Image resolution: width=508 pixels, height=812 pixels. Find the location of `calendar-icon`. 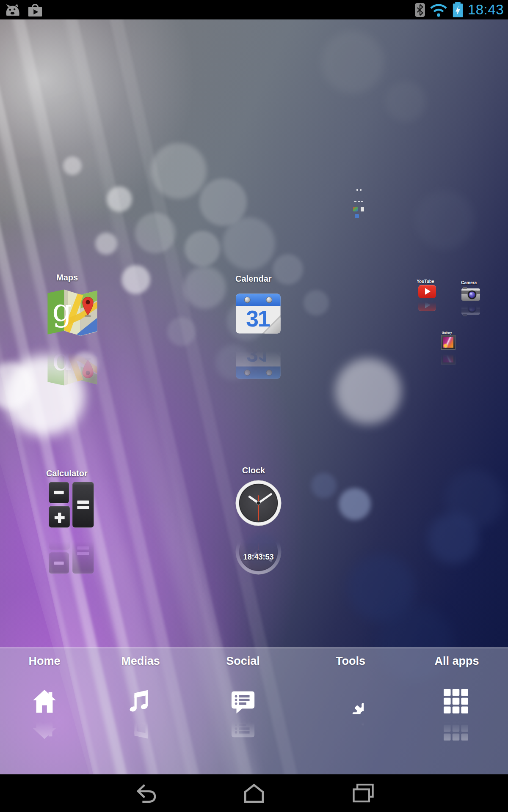

calendar-icon is located at coordinates (258, 312).